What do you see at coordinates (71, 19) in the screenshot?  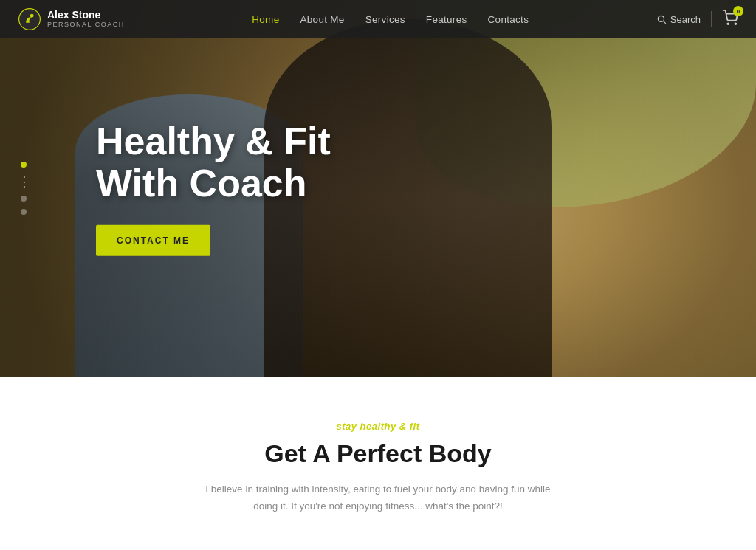 I see `logo: Alex Stone Personal Coach` at bounding box center [71, 19].